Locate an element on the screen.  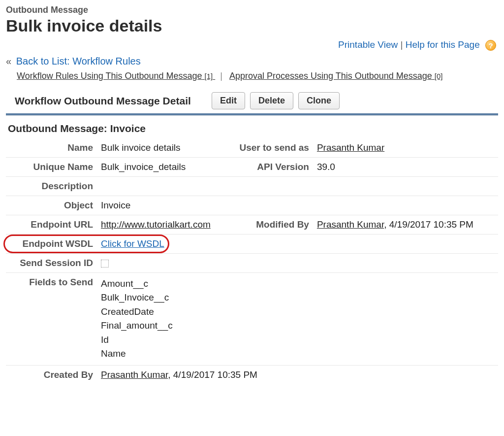
clone-button: Clone is located at coordinates (319, 101).